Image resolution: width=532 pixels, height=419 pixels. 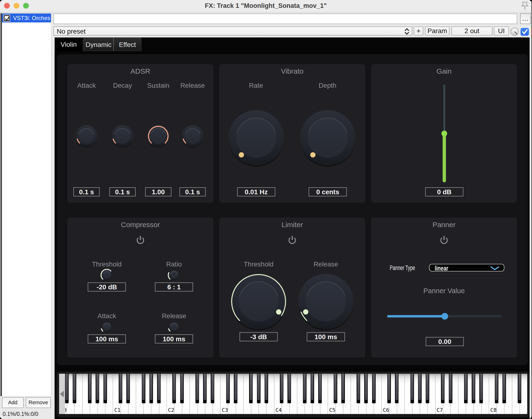 What do you see at coordinates (328, 192) in the screenshot?
I see `value-box: 0 cents` at bounding box center [328, 192].